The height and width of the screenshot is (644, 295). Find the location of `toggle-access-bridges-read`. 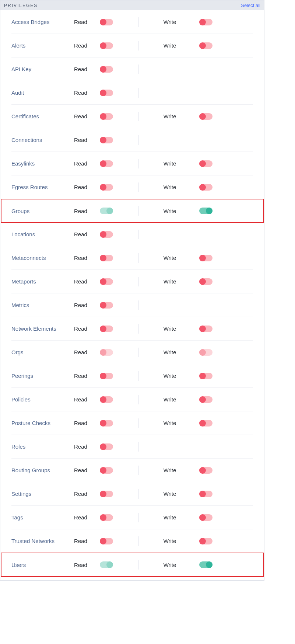

toggle-access-bridges-read is located at coordinates (106, 22).